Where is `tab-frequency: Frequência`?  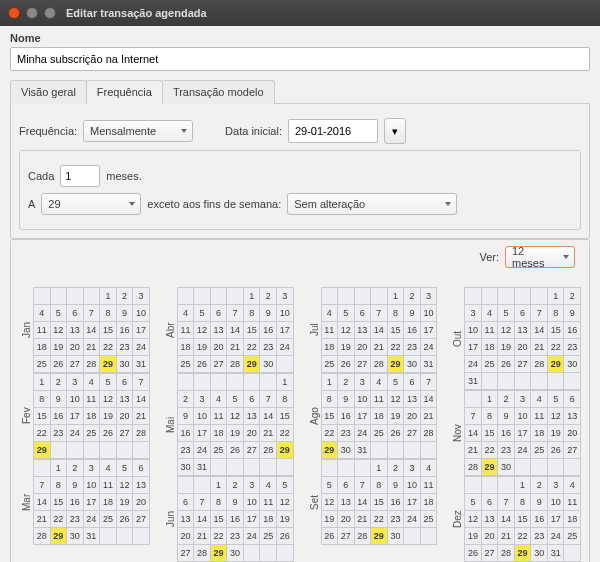 tab-frequency: Frequência is located at coordinates (124, 92).